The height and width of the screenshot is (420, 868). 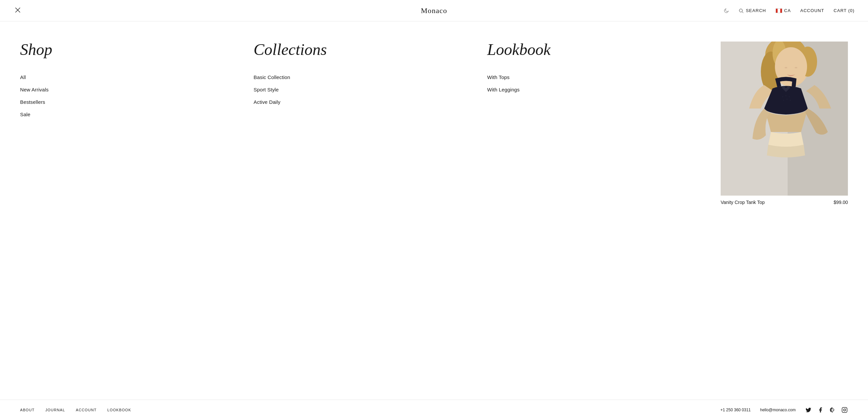 What do you see at coordinates (844, 11) in the screenshot?
I see `cart-button: Cart (0)` at bounding box center [844, 11].